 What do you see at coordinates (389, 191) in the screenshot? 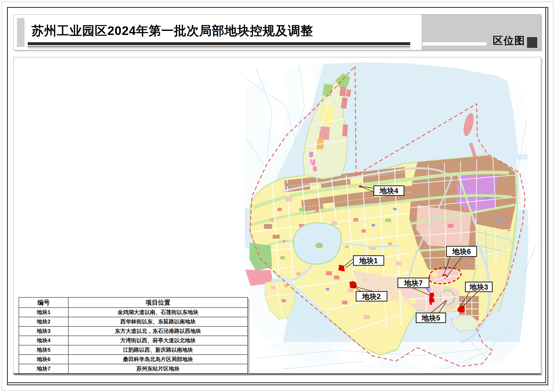
I see `svg-text: 地块4` at bounding box center [389, 191].